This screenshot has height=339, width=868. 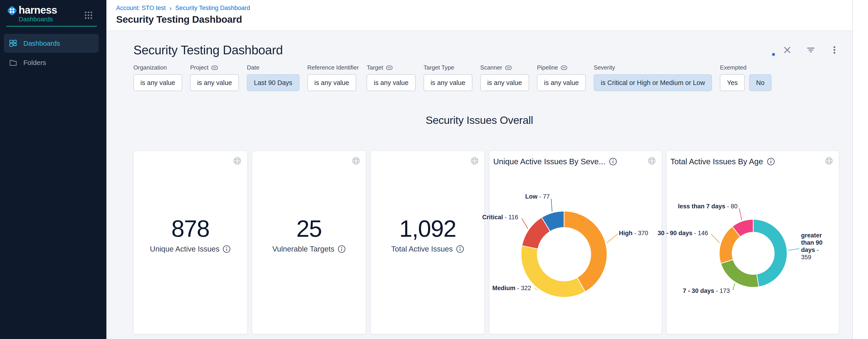 I want to click on filter-group-project: Projectis any value, so click(x=214, y=78).